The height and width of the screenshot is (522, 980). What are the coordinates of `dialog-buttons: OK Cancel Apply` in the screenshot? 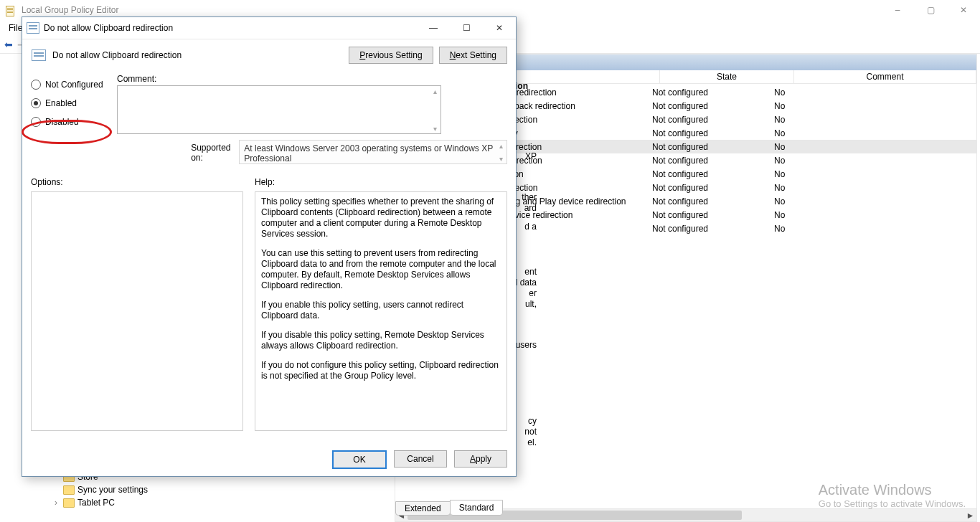 It's located at (269, 460).